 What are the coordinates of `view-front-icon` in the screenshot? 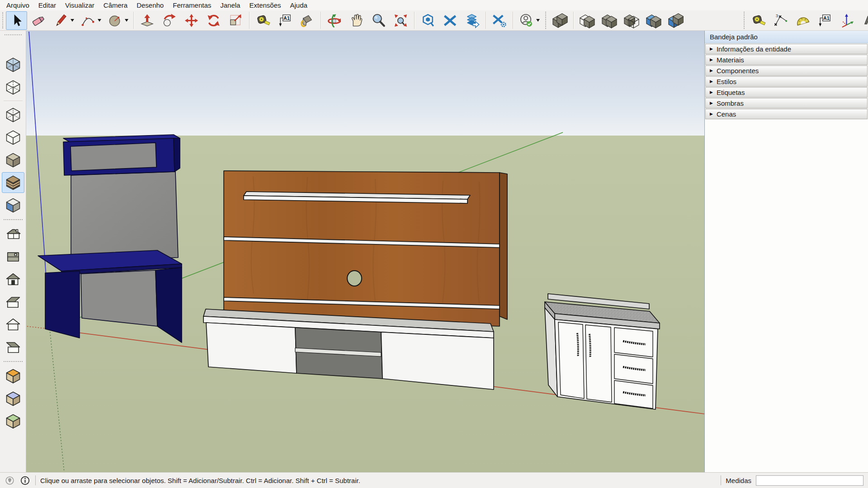 It's located at (13, 279).